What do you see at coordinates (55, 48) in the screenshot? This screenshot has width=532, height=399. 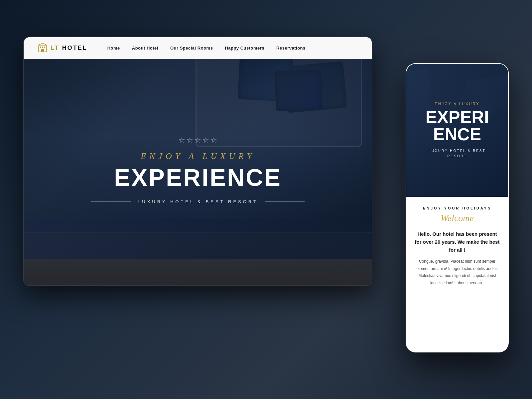 I see `logo-lt: LT` at bounding box center [55, 48].